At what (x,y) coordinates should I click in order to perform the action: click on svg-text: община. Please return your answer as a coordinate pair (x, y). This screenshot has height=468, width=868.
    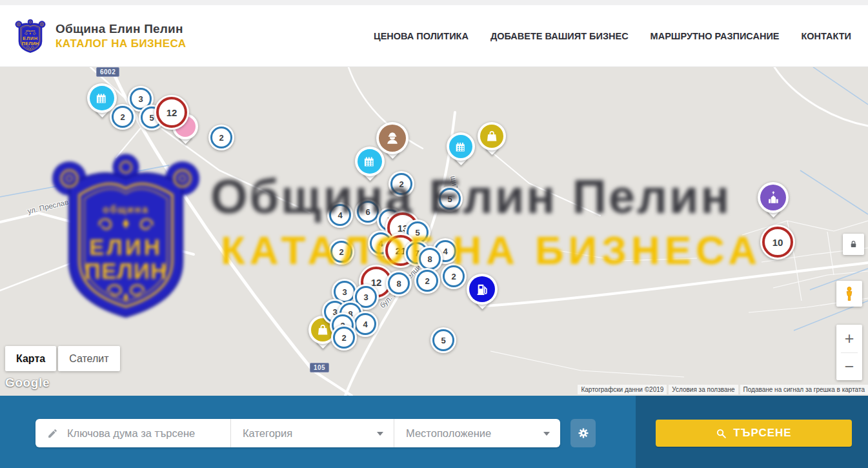
    Looking at the image, I should click on (31, 30).